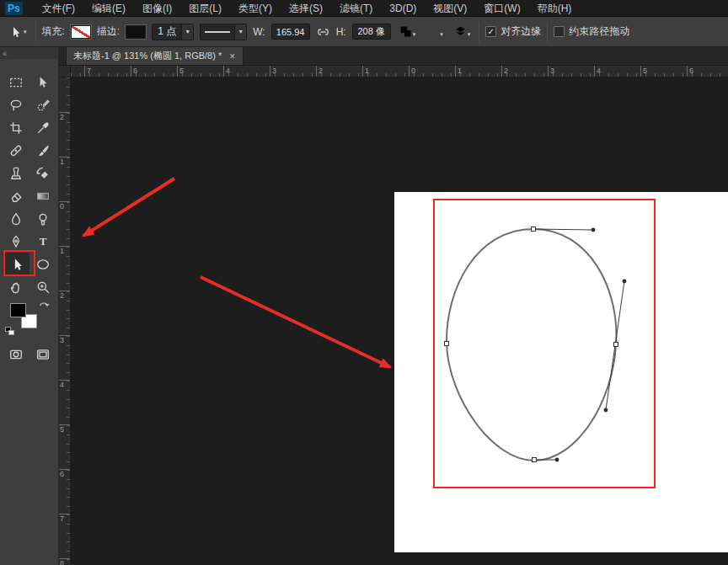 The width and height of the screenshot is (728, 565). Describe the element at coordinates (16, 83) in the screenshot. I see `tool-rectangular-marquee` at that location.